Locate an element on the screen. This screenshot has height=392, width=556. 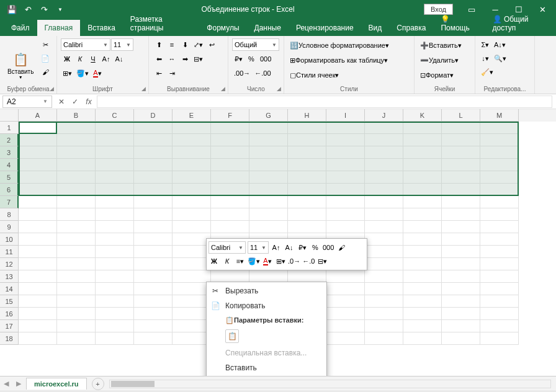
alignment-launcher-icon: ◢ is located at coordinates (223, 89).